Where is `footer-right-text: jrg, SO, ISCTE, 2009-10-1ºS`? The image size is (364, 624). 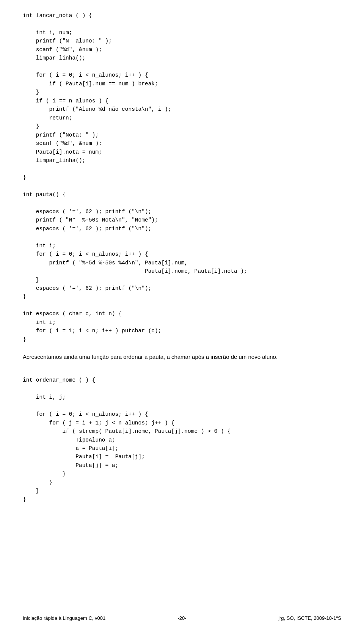 footer-right-text: jrg, SO, ISCTE, 2009-10-1ºS is located at coordinates (288, 618).